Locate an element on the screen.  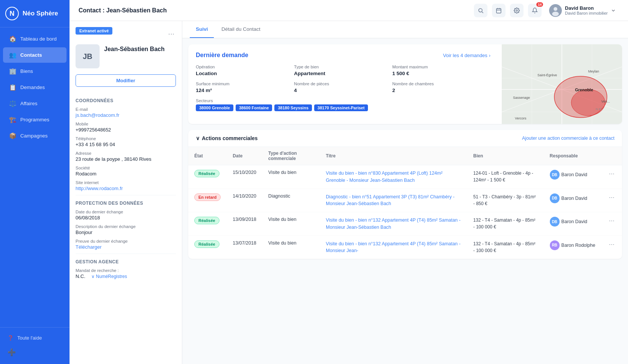
societe-field: Société Rodacom is located at coordinates (126, 171).